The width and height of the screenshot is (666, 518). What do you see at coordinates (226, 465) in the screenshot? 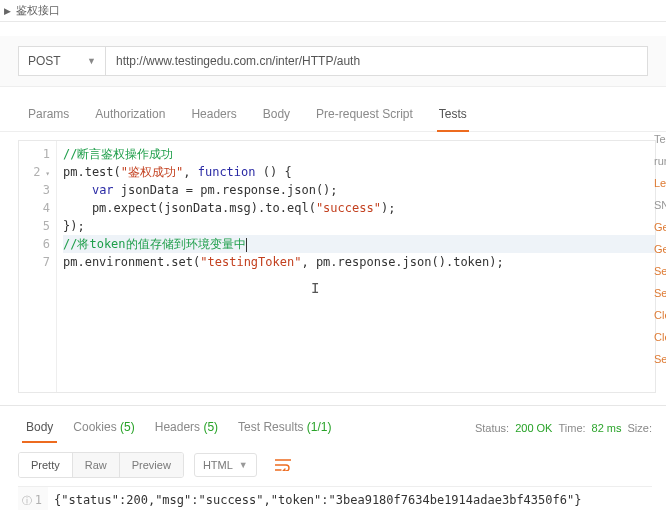
I see `format-select: HTML ▼` at bounding box center [226, 465].